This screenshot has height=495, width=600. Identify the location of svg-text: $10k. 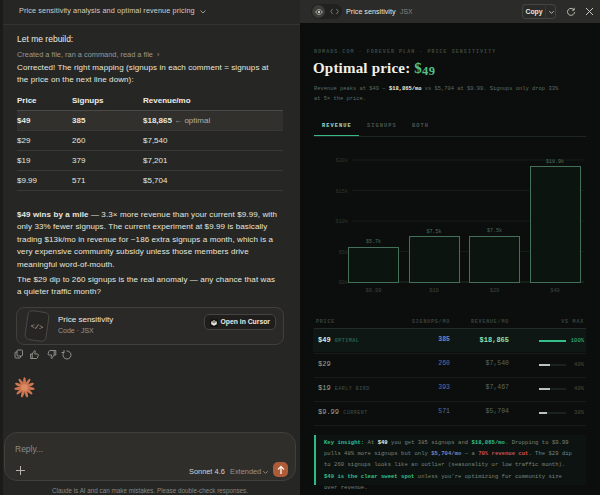
(342, 222).